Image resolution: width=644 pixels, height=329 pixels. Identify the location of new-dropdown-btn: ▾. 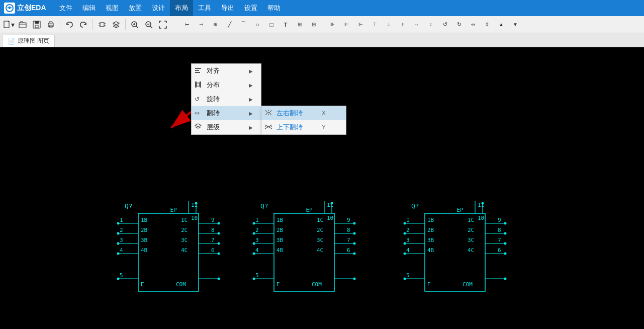
(9, 25).